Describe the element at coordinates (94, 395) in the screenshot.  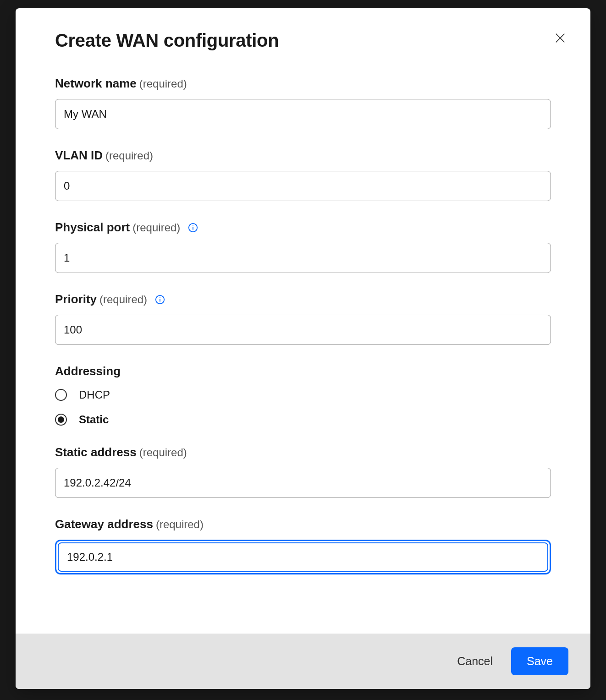
I see `radio-label: DHCP` at that location.